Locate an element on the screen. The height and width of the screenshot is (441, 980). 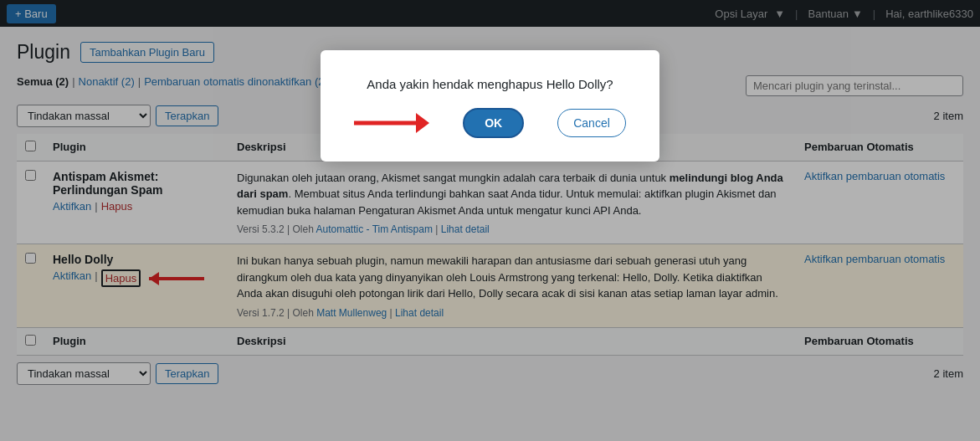
arrow-graphic is located at coordinates (392, 123).